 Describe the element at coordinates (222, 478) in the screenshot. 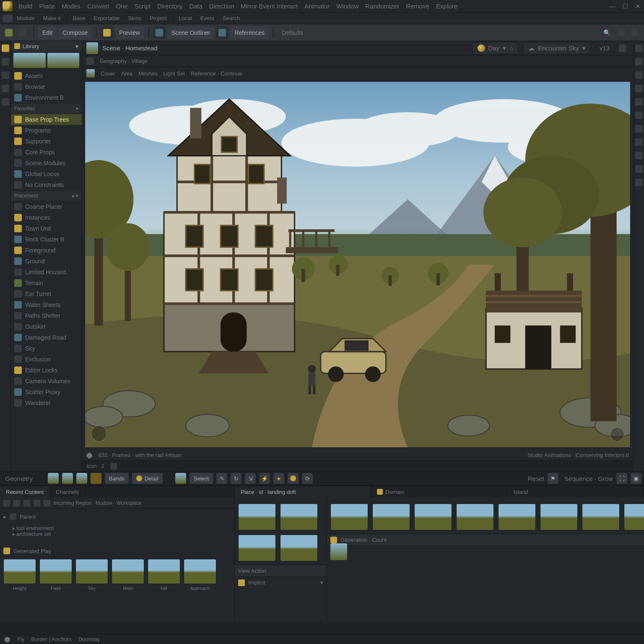

I see `tool-icon: ✎` at that location.